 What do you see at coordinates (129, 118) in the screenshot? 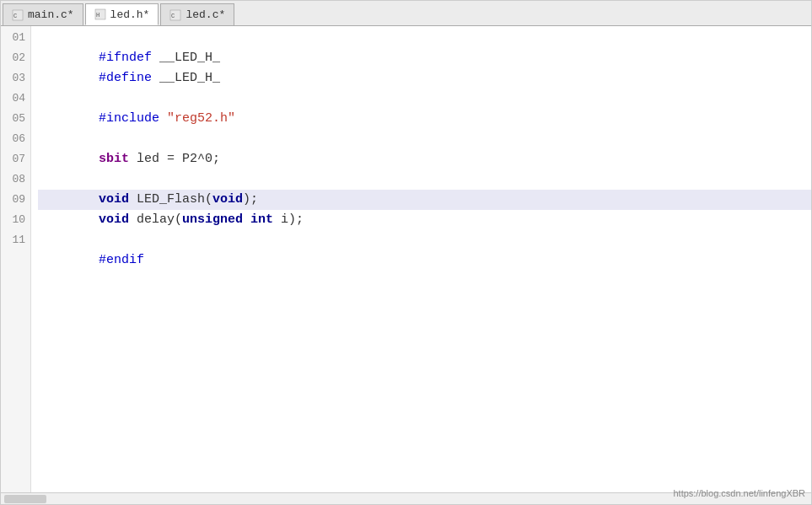
I see `code-include: #include` at bounding box center [129, 118].